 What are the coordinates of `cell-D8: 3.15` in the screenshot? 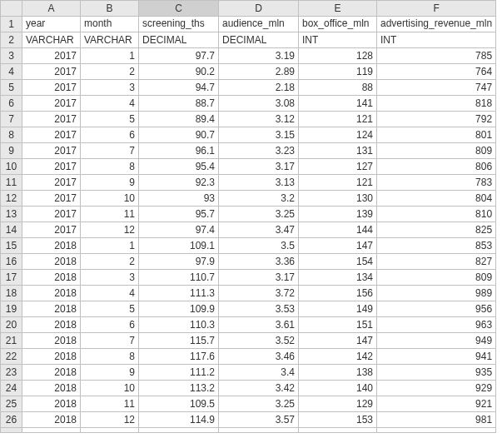 It's located at (259, 135).